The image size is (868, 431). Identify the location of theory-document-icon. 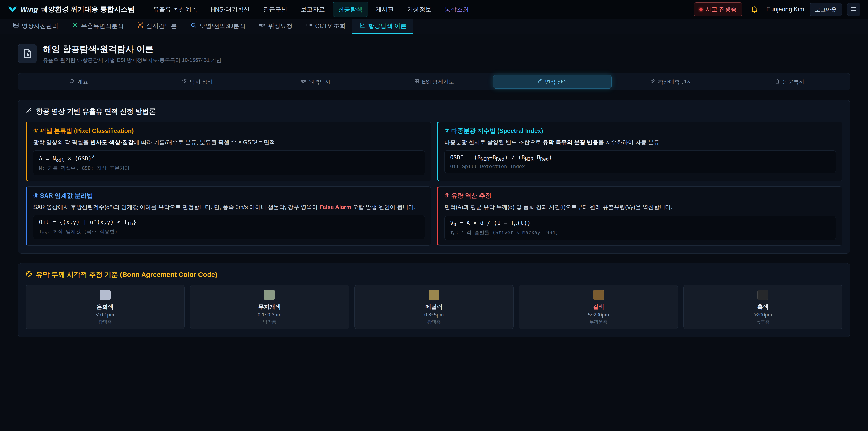
(27, 54).